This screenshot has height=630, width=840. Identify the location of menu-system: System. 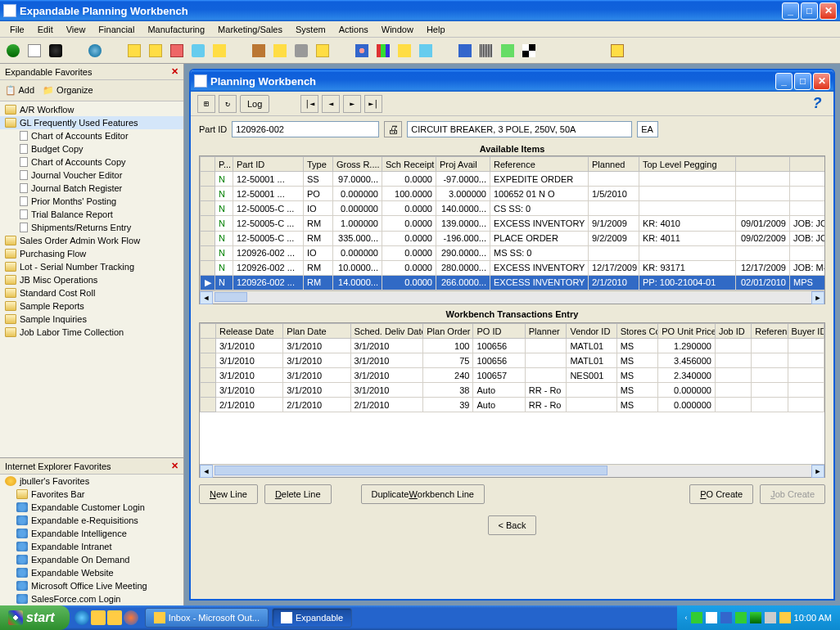
(311, 29).